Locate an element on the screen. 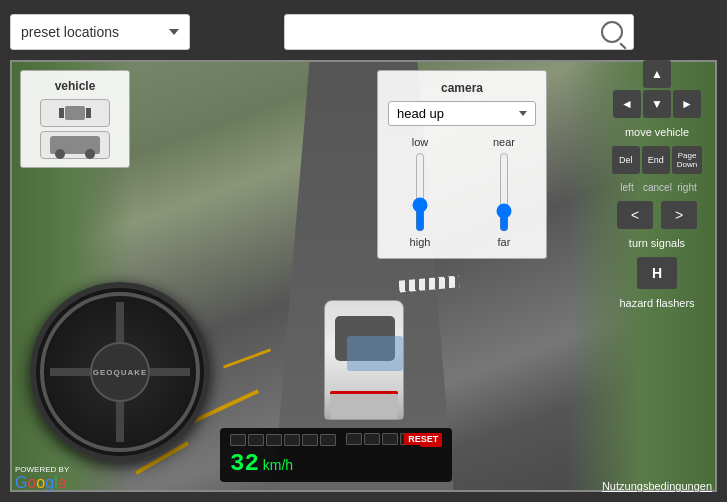 The width and height of the screenshot is (727, 502). street-car is located at coordinates (364, 360).